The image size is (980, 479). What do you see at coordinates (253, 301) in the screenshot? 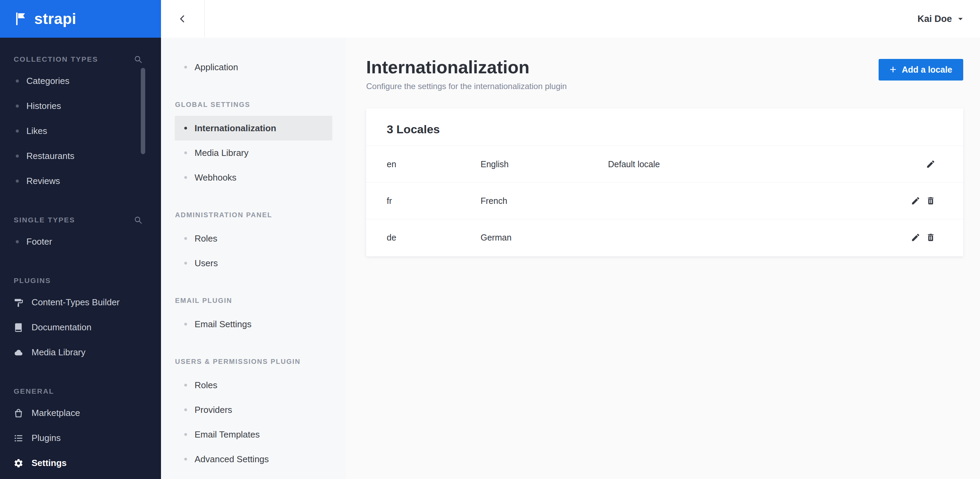
I see `subnav-group-email-plugin: EMAIL PLUGIN` at bounding box center [253, 301].